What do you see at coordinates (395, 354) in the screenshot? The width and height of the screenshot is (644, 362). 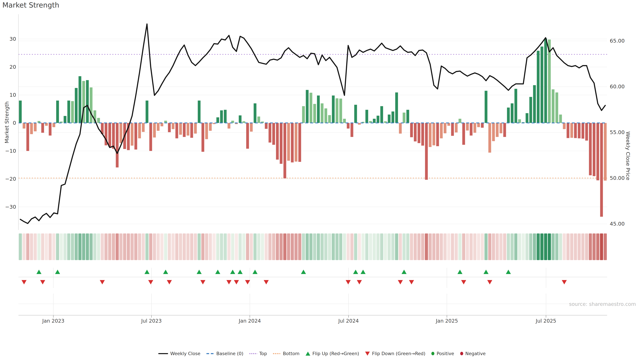 I see `legend-item: Flip Down (Green→Red)` at bounding box center [395, 354].